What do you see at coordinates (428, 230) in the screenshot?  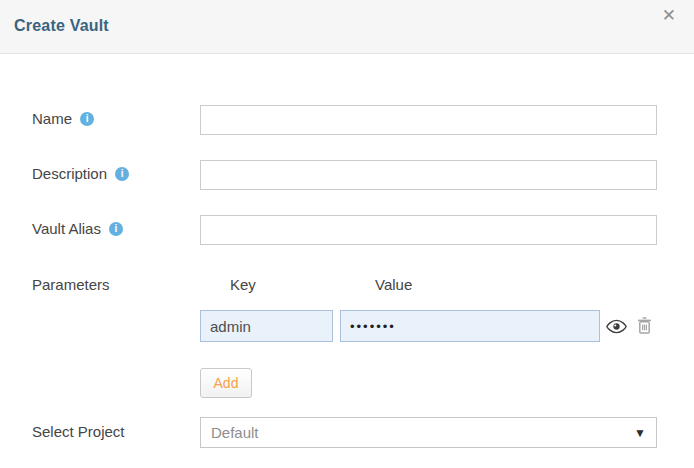 I see `vault-alias-input` at bounding box center [428, 230].